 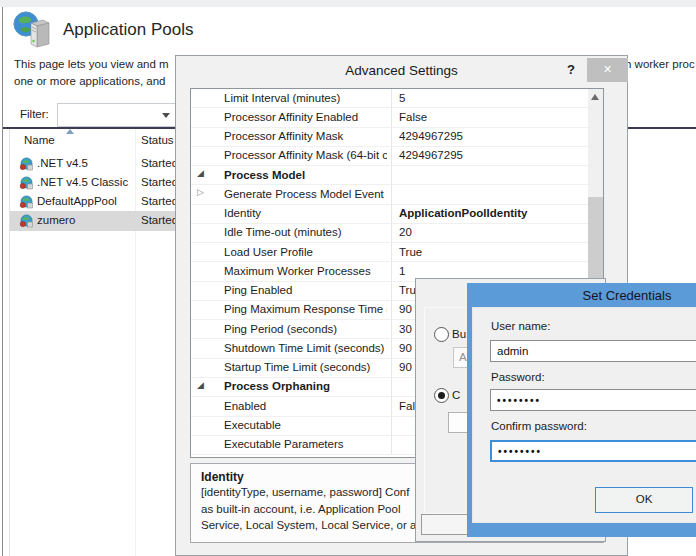 I want to click on app-pool-name: zumero, so click(x=56, y=220).